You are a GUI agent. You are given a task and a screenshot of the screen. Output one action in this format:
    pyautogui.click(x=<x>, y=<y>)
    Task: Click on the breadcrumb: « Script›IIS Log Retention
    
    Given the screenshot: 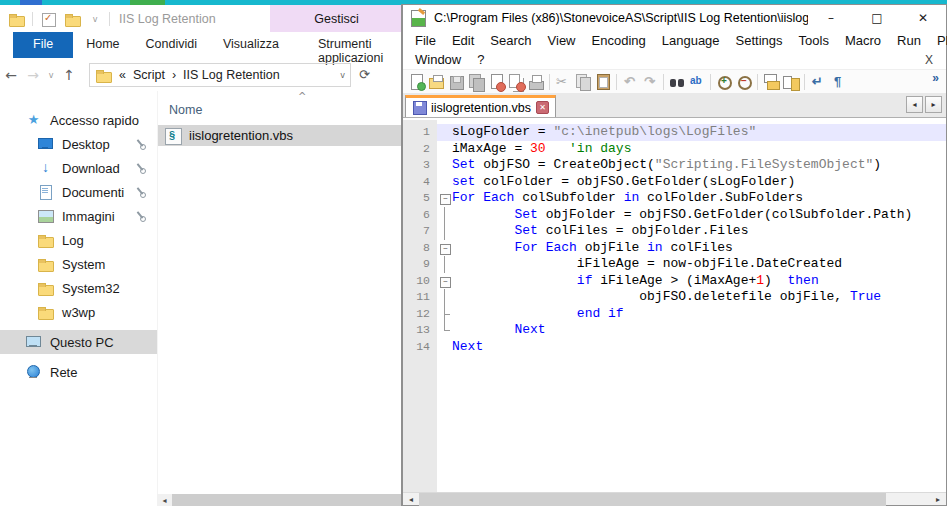 What is the action you would take?
    pyautogui.click(x=220, y=75)
    